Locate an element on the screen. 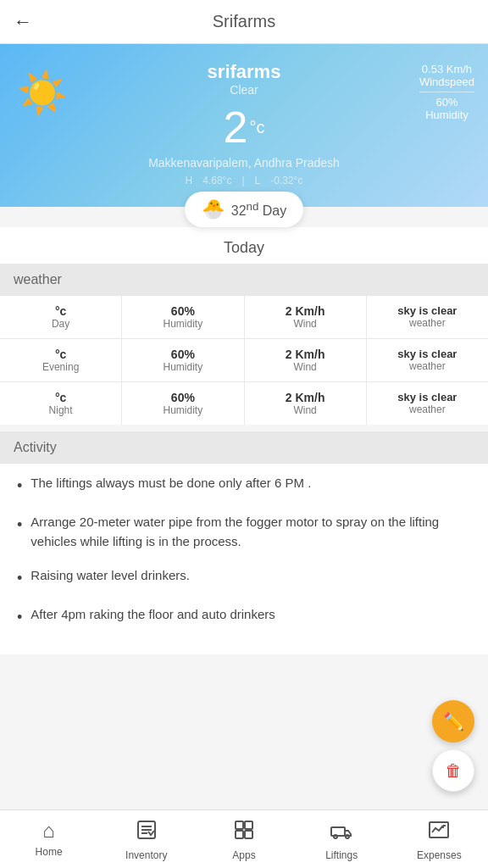 The image size is (488, 868). table-row: °c Day 60% Humidity 2 Km/h Wind sky is c… is located at coordinates (244, 317).